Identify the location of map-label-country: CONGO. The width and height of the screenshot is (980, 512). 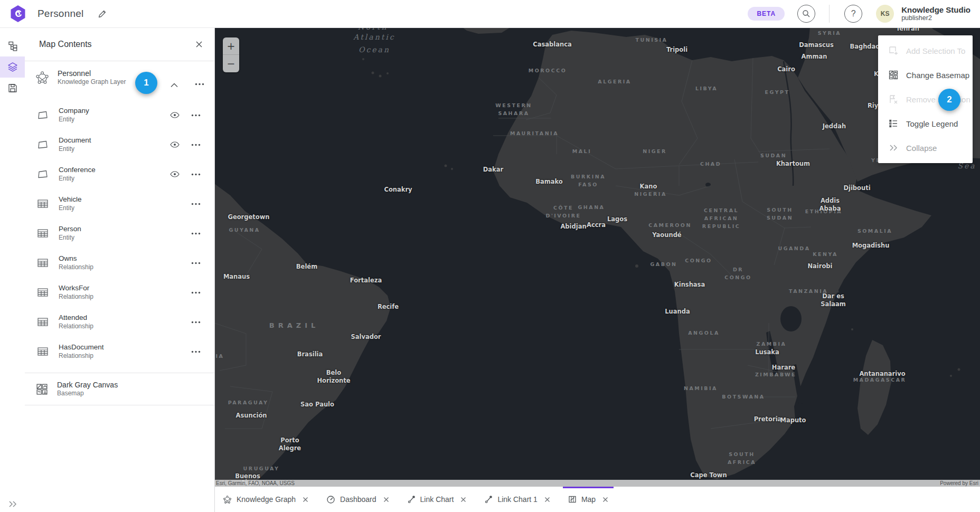
(698, 261).